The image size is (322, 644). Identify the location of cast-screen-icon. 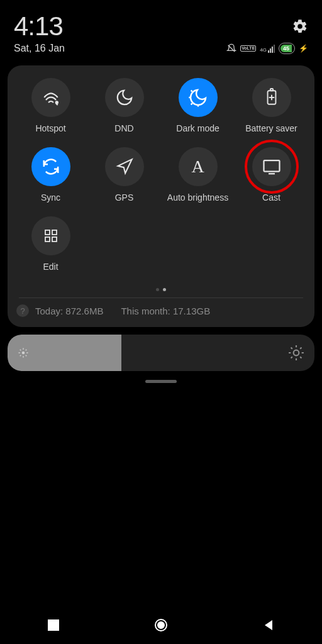
(272, 167).